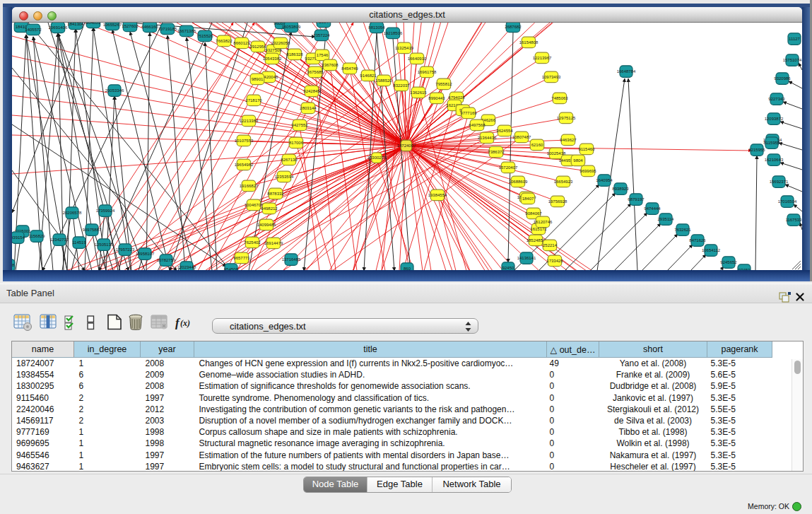  I want to click on svg-text: 16654923, so click(564, 182).